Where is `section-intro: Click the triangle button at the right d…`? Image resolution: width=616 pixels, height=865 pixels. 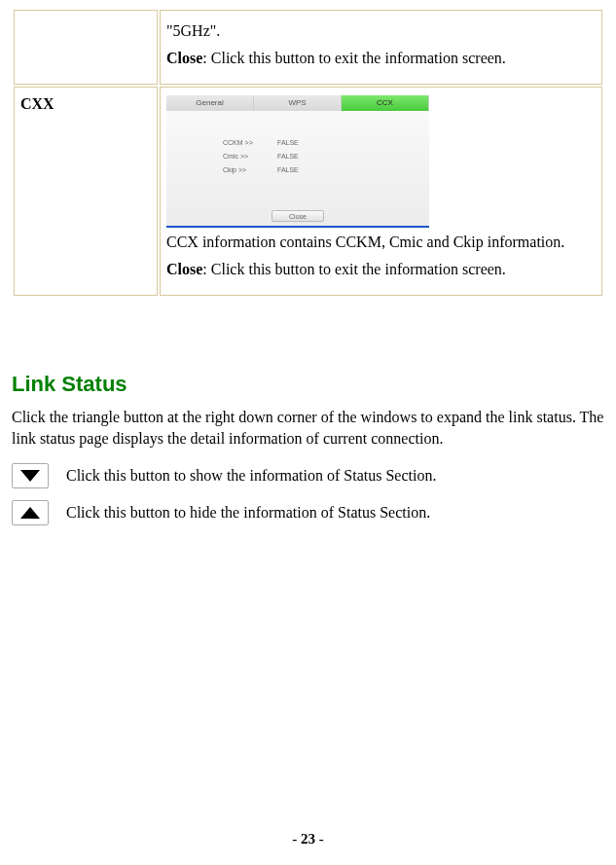
section-intro: Click the triangle button at the right d… is located at coordinates (308, 428).